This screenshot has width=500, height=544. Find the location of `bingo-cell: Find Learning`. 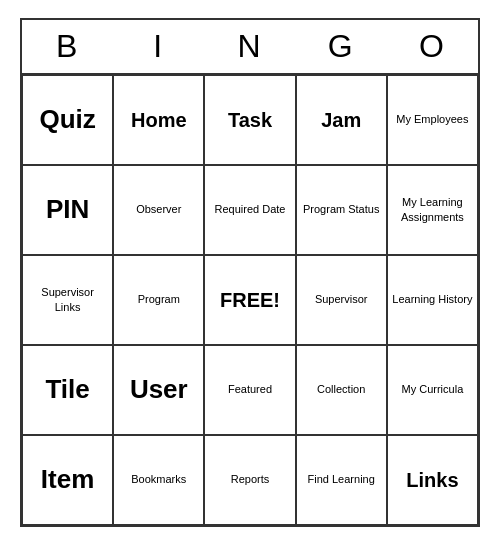

bingo-cell: Find Learning is located at coordinates (342, 480).